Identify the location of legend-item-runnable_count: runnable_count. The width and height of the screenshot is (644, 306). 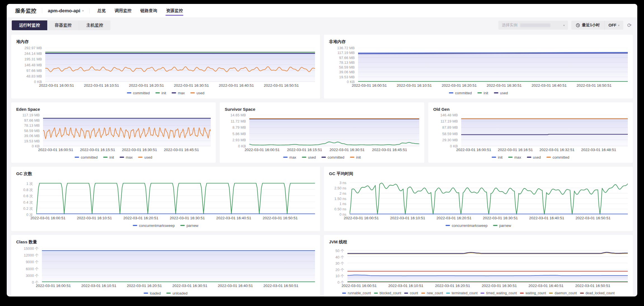
(357, 293).